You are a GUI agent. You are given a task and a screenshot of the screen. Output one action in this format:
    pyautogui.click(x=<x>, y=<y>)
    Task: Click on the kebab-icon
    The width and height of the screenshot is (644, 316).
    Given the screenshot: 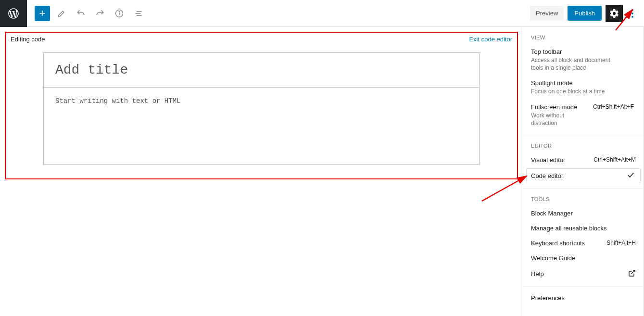 What is the action you would take?
    pyautogui.click(x=632, y=13)
    